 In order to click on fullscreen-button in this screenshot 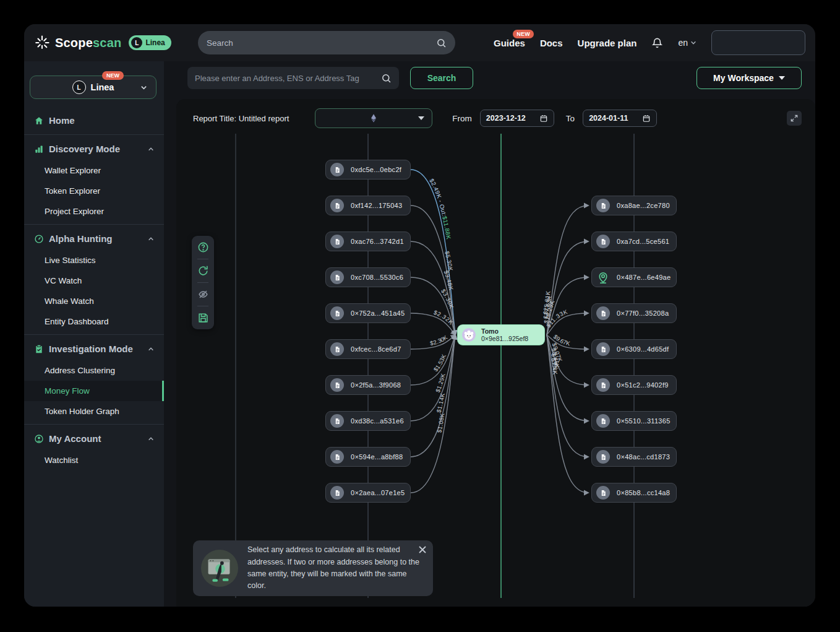, I will do `click(794, 118)`.